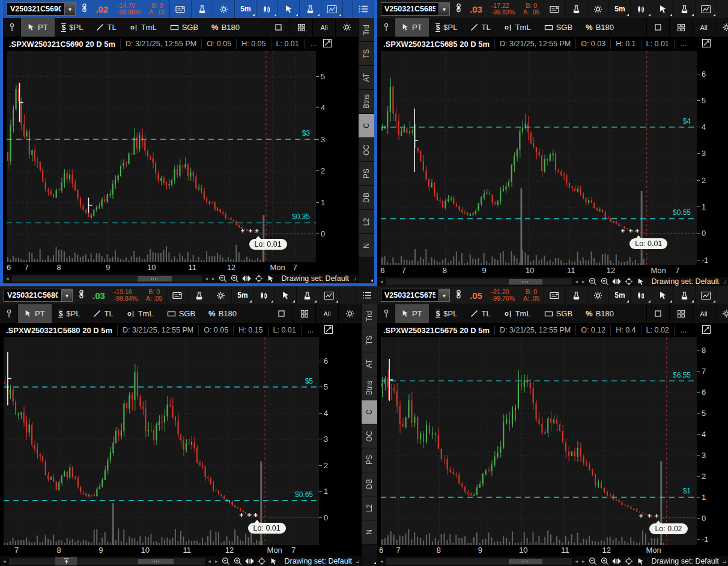 This screenshot has height=566, width=728. Describe the element at coordinates (584, 561) in the screenshot. I see `pan-right-arrow: ▸` at that location.